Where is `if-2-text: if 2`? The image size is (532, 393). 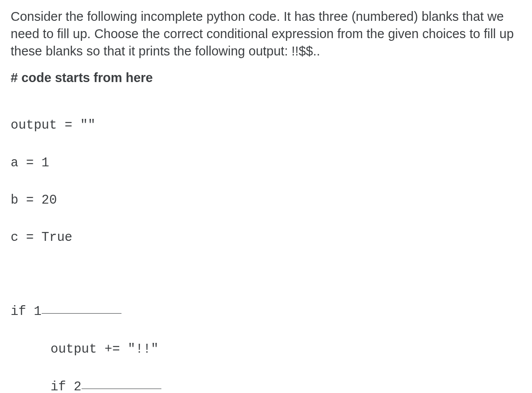 if-2-text: if 2 is located at coordinates (66, 386).